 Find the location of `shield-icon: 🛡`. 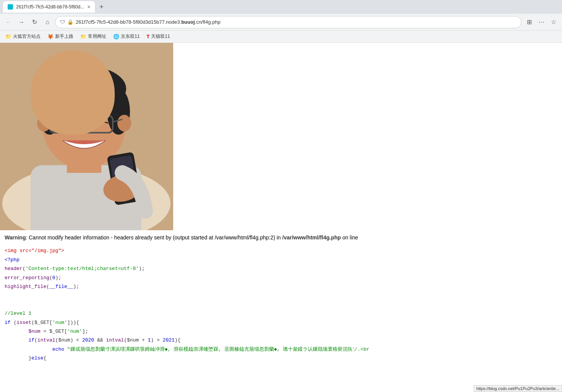

shield-icon: 🛡 is located at coordinates (63, 22).